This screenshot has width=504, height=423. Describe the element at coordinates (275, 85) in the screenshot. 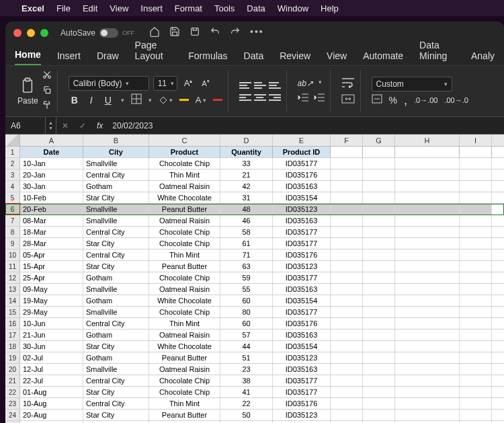

I see `align-bottom-icon` at that location.